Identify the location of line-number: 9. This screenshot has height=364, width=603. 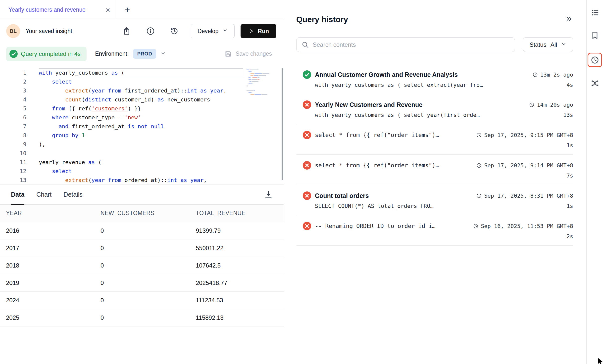
(19, 144).